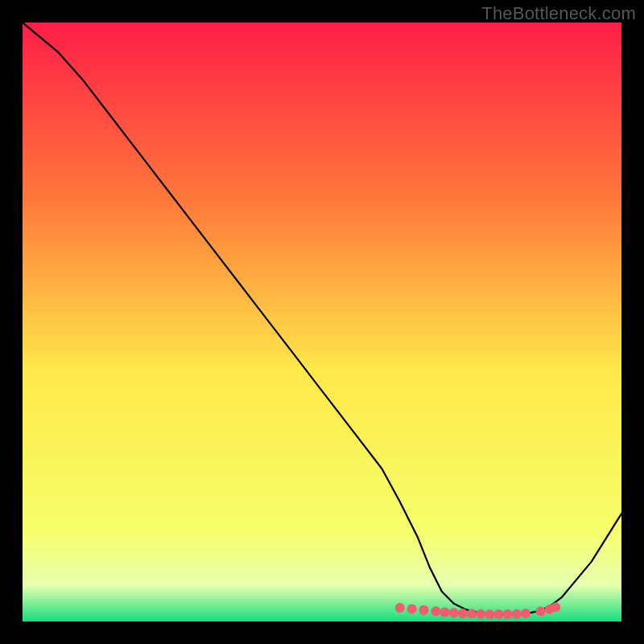 The image size is (644, 644). What do you see at coordinates (559, 14) in the screenshot?
I see `watermark-text: TheBottleneck.com` at bounding box center [559, 14].